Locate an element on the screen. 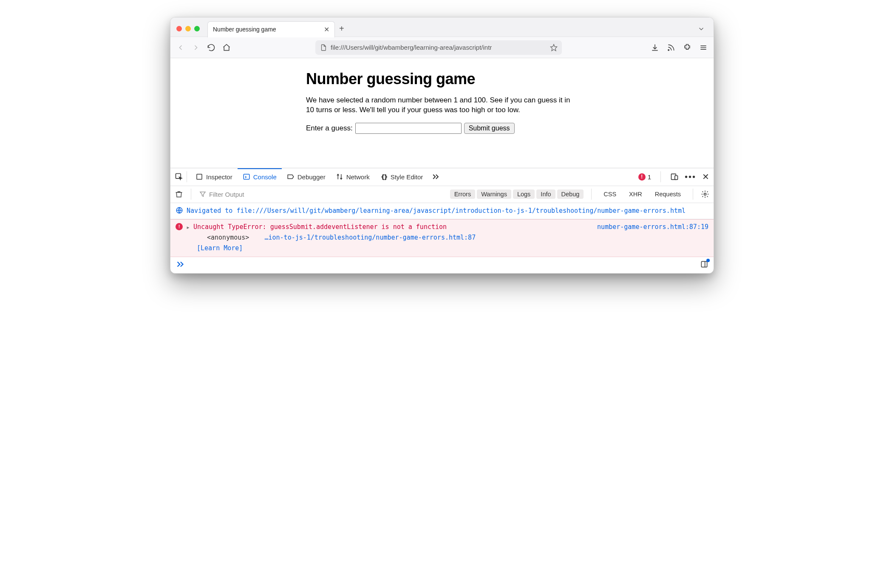 This screenshot has width=884, height=588. guess-input is located at coordinates (408, 128).